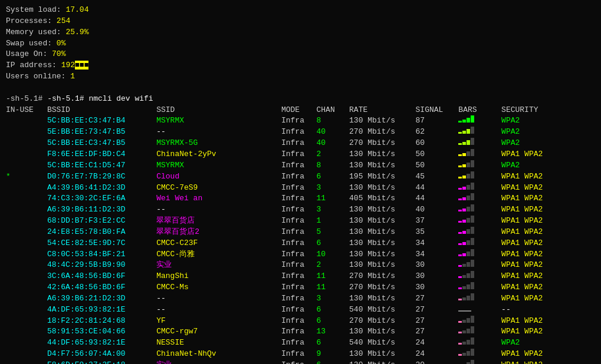  Describe the element at coordinates (101, 210) in the screenshot. I see `cell-bssid: A6:39:B6:11:D2:3D` at that location.